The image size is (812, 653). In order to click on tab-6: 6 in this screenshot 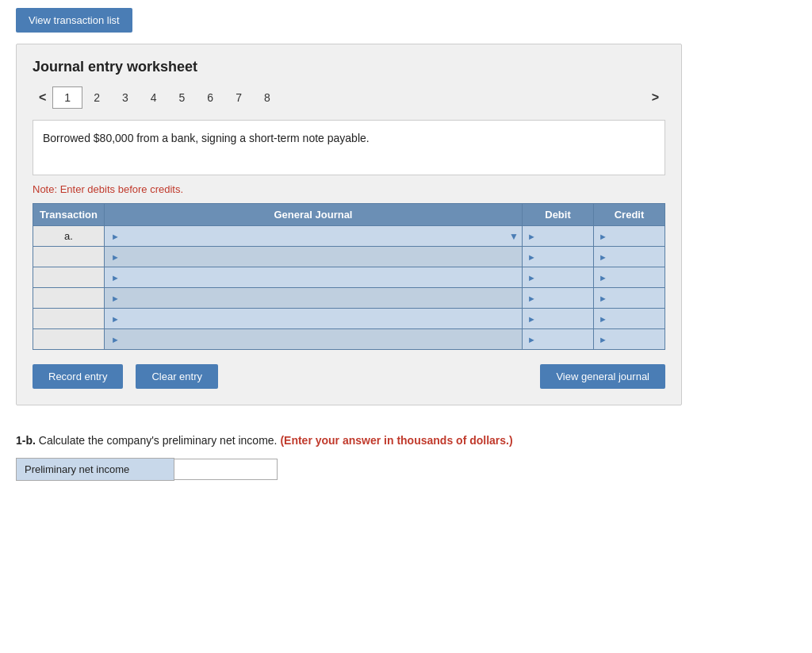, I will do `click(210, 98)`.